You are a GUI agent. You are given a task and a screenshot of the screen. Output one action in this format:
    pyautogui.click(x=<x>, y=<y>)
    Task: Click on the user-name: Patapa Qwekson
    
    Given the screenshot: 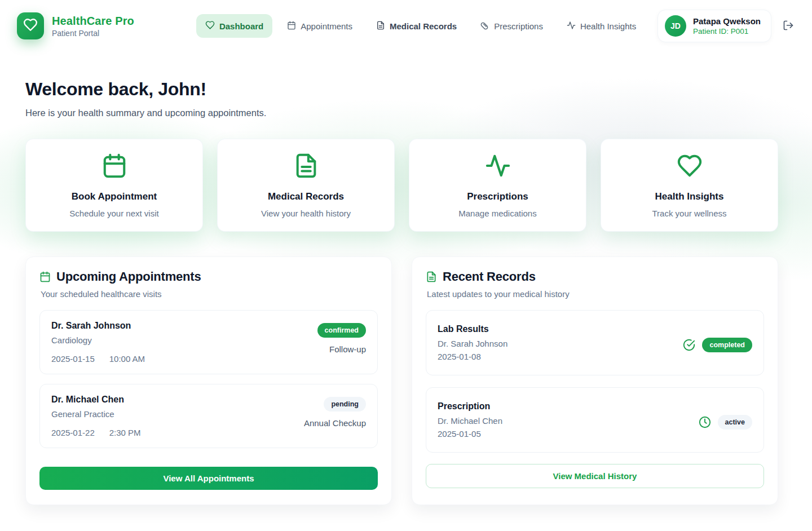 What is the action you would take?
    pyautogui.click(x=727, y=21)
    